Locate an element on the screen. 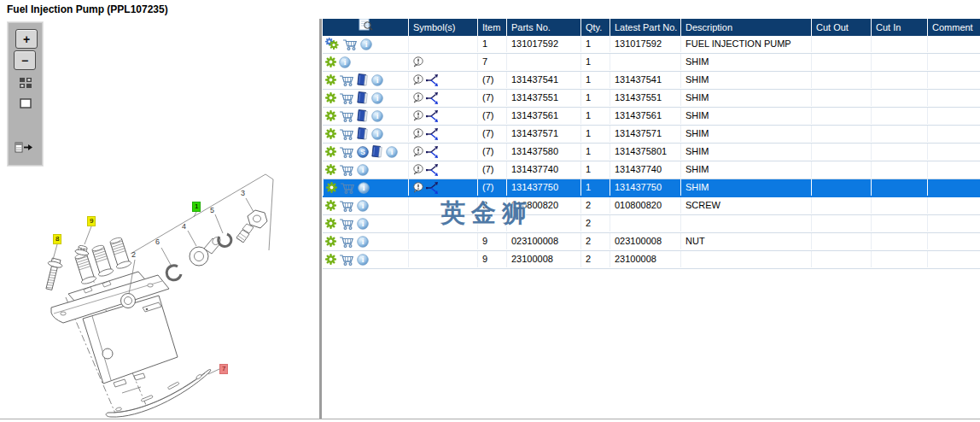 The height and width of the screenshot is (422, 980). callout-1: 1 is located at coordinates (196, 207).